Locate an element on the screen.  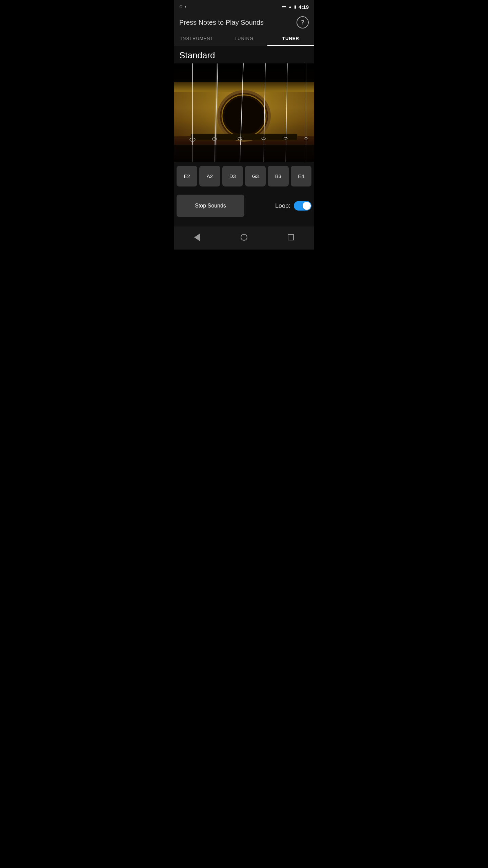
toggle-knob is located at coordinates (307, 206).